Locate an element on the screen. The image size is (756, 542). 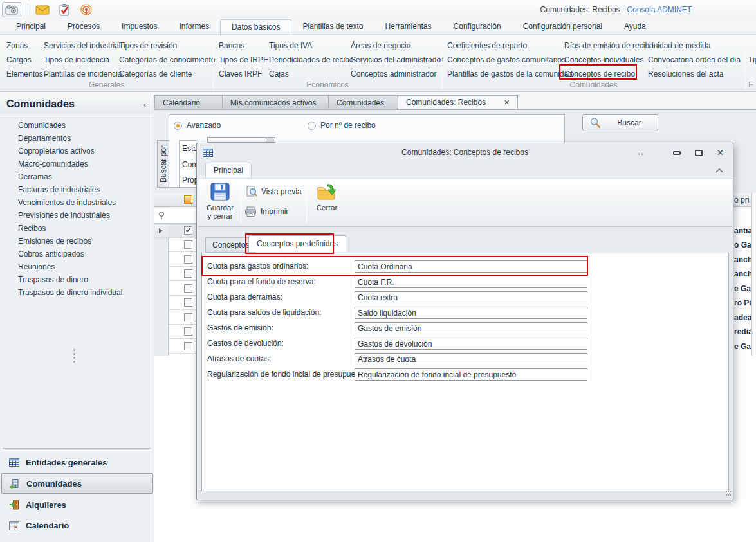
tab-close-icon: ✕ is located at coordinates (507, 102).